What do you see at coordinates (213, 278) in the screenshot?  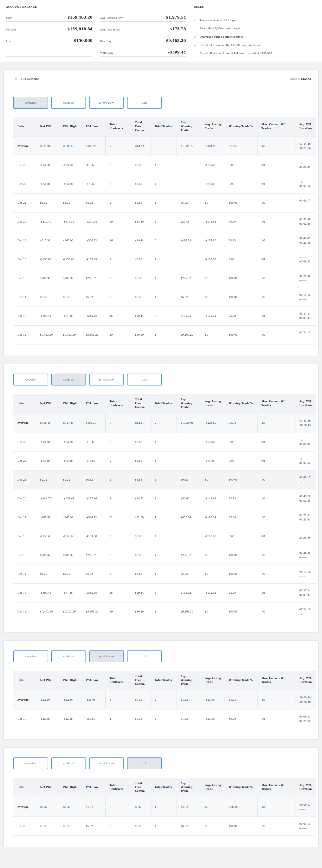 I see `cell-avg-losing-trade: $0` at bounding box center [213, 278].